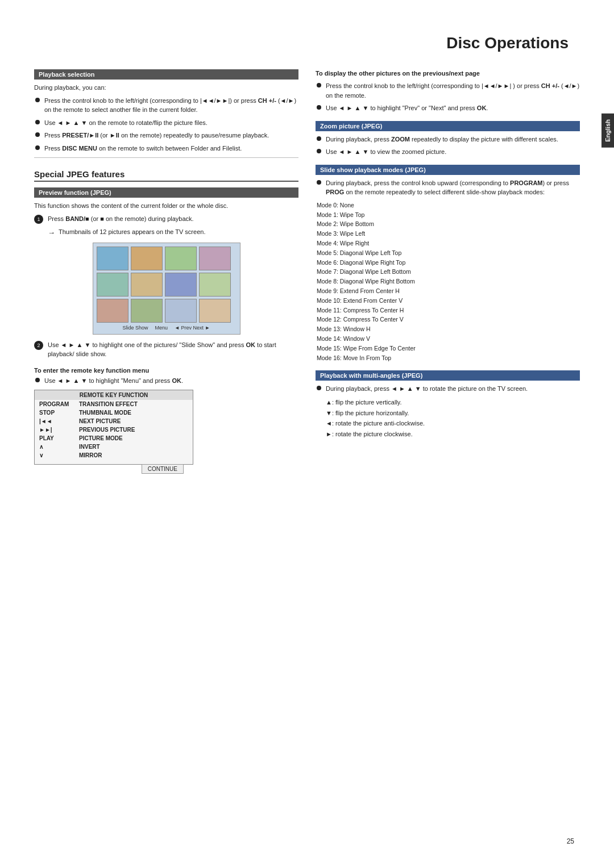 Image resolution: width=614 pixels, height=868 pixels. I want to click on multi-angles-intro: During playback, press ◄ ► ▲ ▼ to rotate…, so click(453, 389).